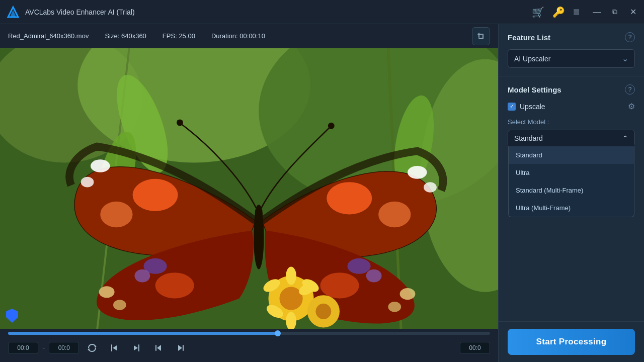 This screenshot has width=644, height=362. Describe the element at coordinates (532, 107) in the screenshot. I see `upscale-label: Upscale` at that location.